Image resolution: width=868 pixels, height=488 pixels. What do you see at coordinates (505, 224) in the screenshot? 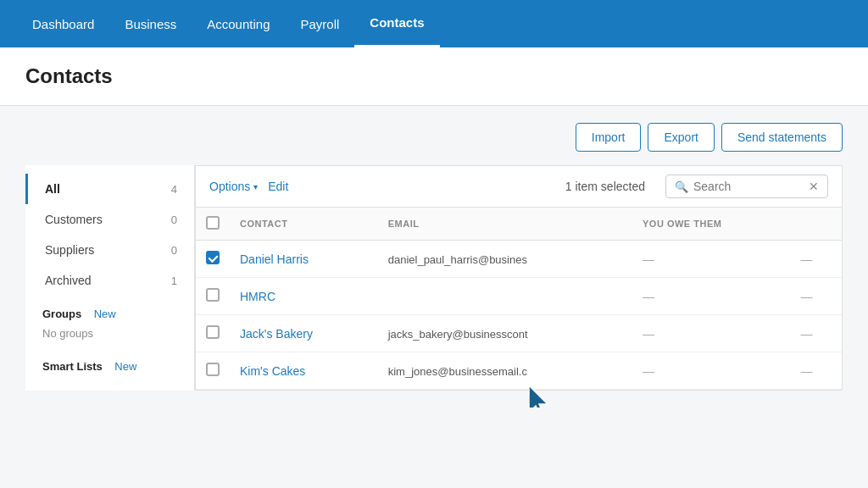
I see `col-email: EMAIL` at bounding box center [505, 224].